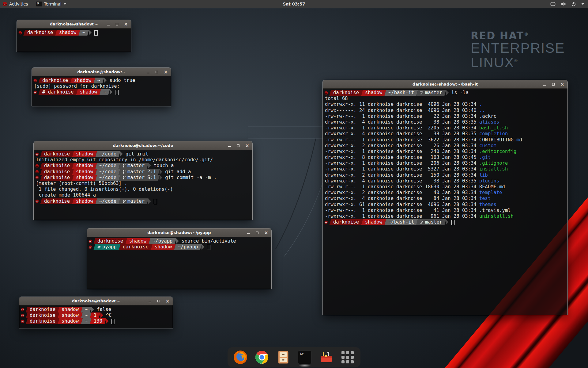  I want to click on terminal-body: darknoiseshadow~sudo true[sudo] password…, so click(101, 91).